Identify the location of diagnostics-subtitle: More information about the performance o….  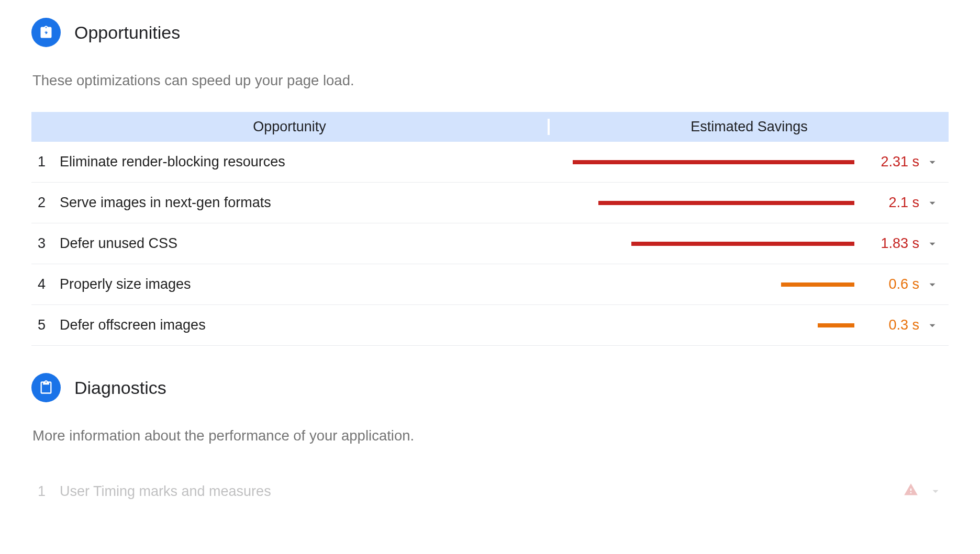
(491, 436).